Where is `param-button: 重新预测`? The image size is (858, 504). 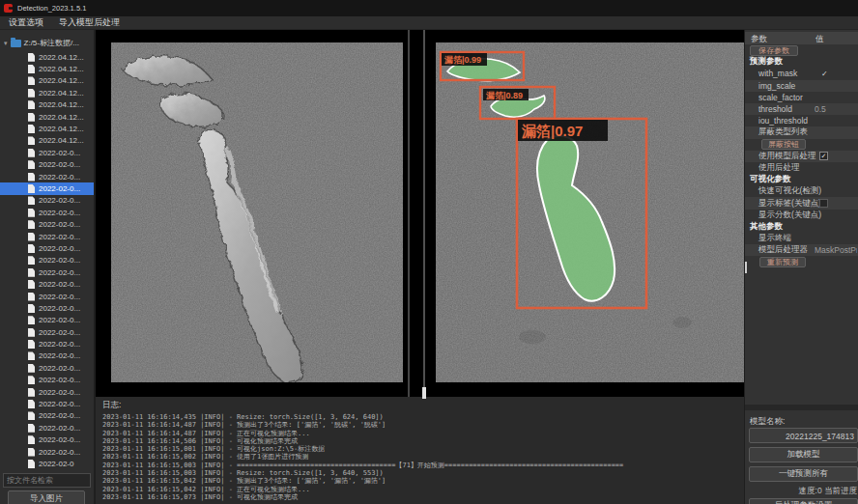
param-button: 重新预测 is located at coordinates (783, 263).